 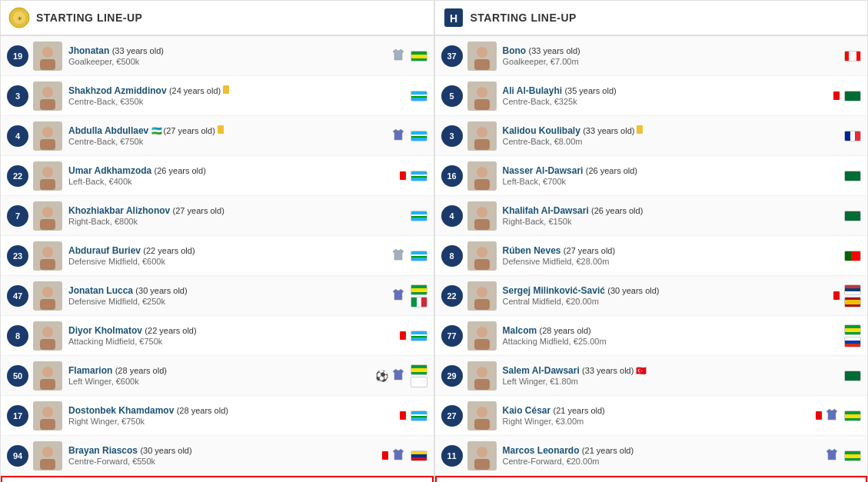 I want to click on player-info: Sergej Milinković-Savić (30 years old)Ce…, so click(x=669, y=295).